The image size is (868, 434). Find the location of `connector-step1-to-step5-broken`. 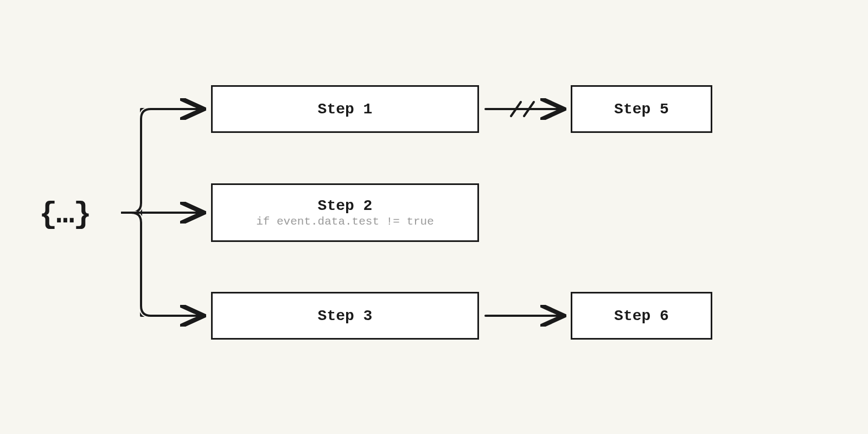

connector-step1-to-step5-broken is located at coordinates (525, 109).